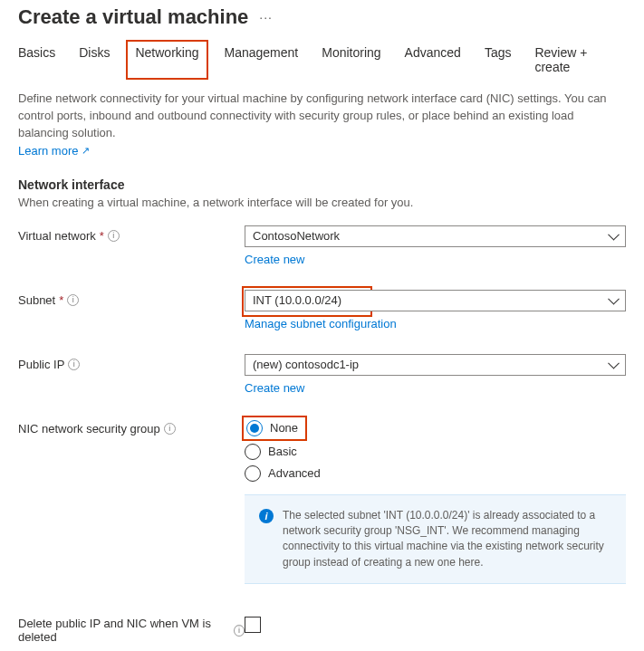 This screenshot has height=651, width=644. I want to click on tab-networking: Networking, so click(167, 60).